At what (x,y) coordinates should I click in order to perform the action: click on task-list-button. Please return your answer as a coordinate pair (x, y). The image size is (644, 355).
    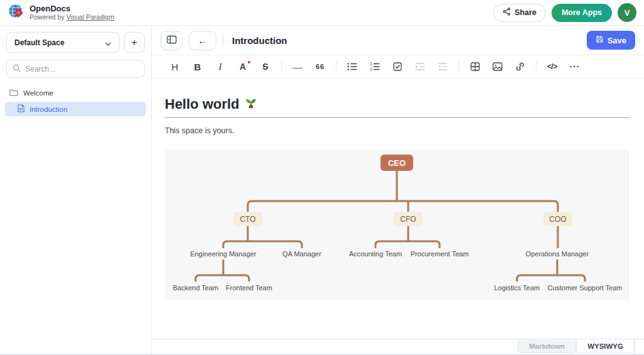
    Looking at the image, I should click on (397, 67).